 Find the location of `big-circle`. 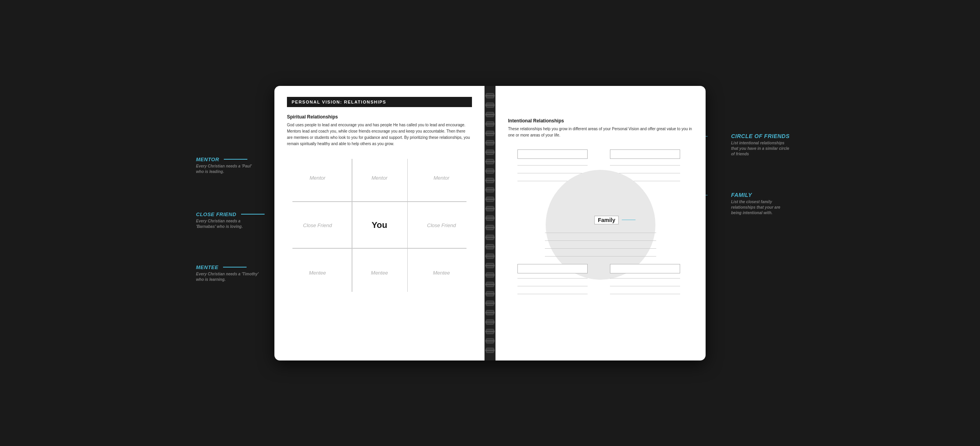

big-circle is located at coordinates (601, 225).